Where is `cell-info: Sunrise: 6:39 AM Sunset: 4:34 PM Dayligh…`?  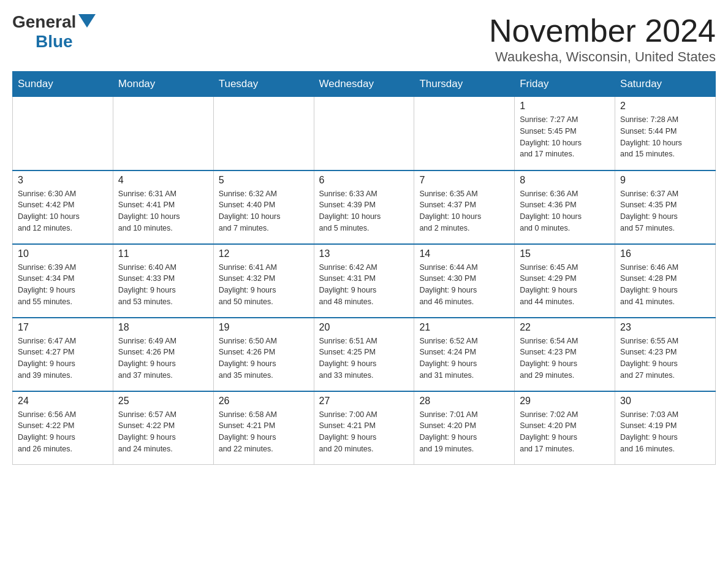
cell-info: Sunrise: 6:39 AM Sunset: 4:34 PM Dayligh… is located at coordinates (63, 285).